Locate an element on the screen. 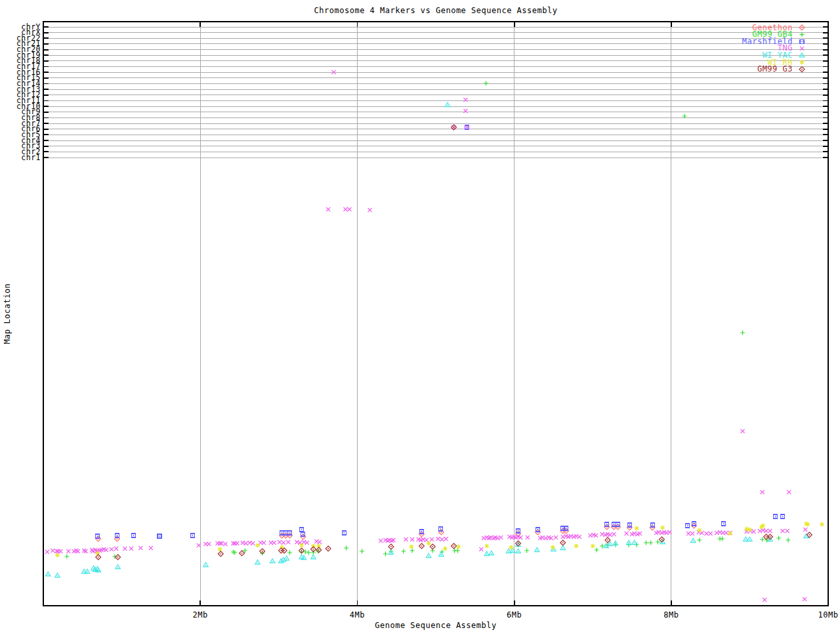  x-tick-label: 4Mb is located at coordinates (357, 615).